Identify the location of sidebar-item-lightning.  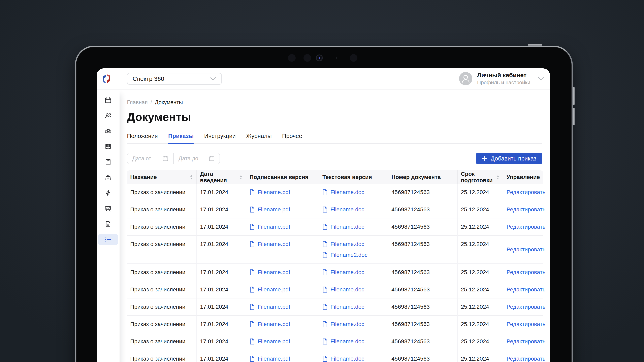
(108, 193).